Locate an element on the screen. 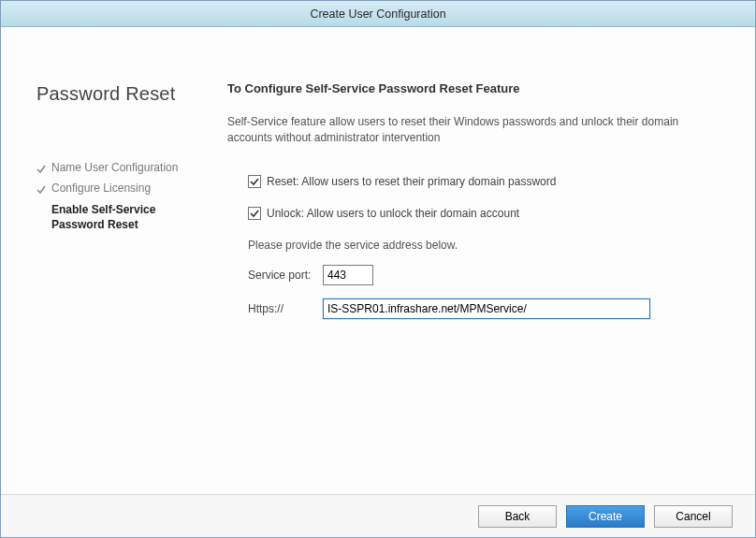 Image resolution: width=756 pixels, height=538 pixels. titlebar: Create User Configuration is located at coordinates (378, 14).